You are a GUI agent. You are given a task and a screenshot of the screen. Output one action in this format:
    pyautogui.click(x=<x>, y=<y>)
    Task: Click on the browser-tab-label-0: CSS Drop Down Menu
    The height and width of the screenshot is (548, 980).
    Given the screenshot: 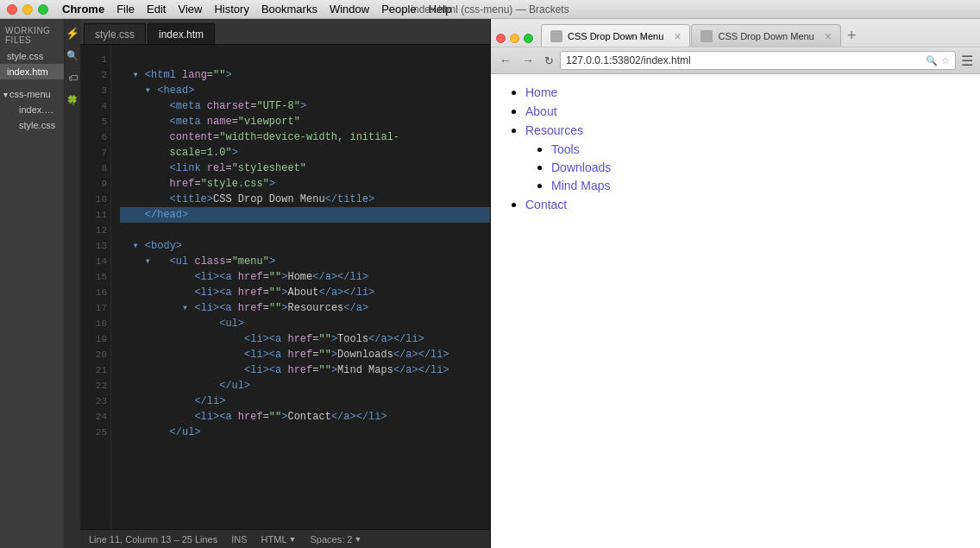 What is the action you would take?
    pyautogui.click(x=616, y=36)
    